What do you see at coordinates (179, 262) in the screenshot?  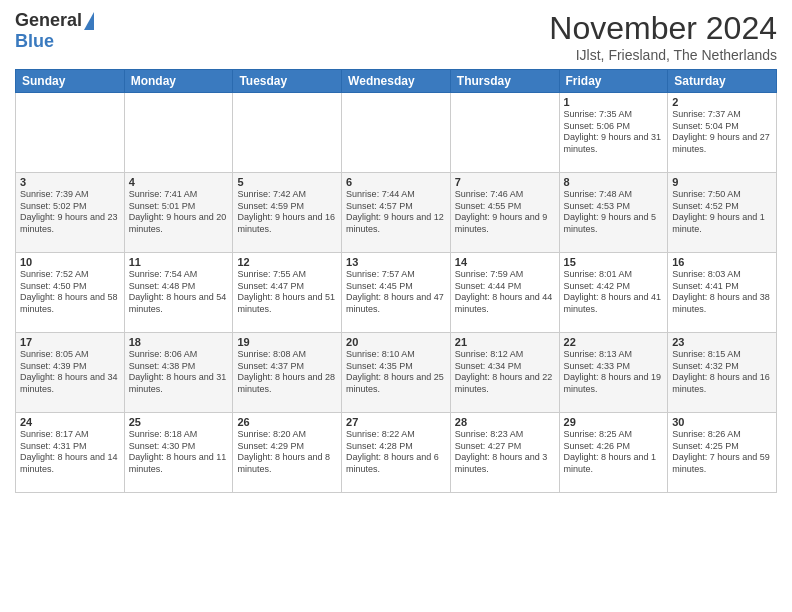 I see `day-number: 11` at bounding box center [179, 262].